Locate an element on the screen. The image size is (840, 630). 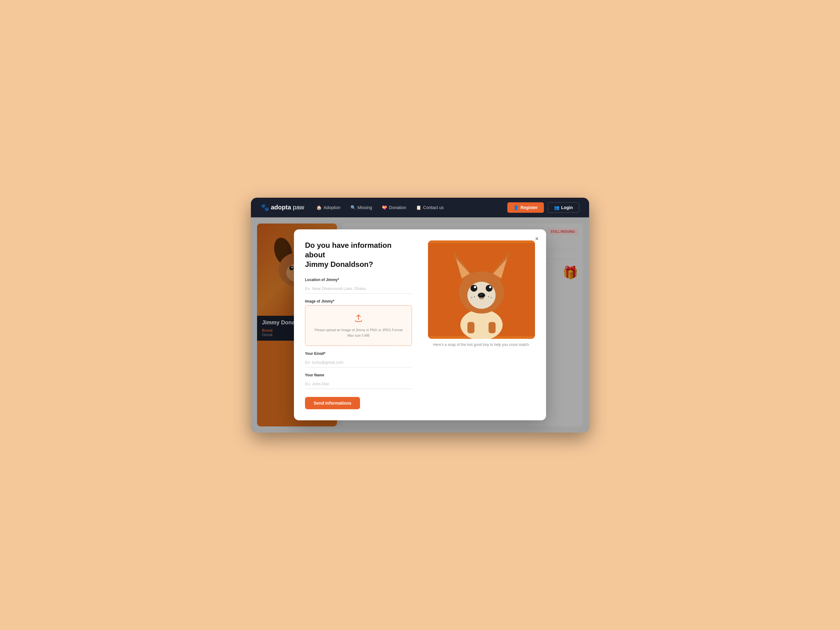
submit-label: Send Informations is located at coordinates (333, 403).